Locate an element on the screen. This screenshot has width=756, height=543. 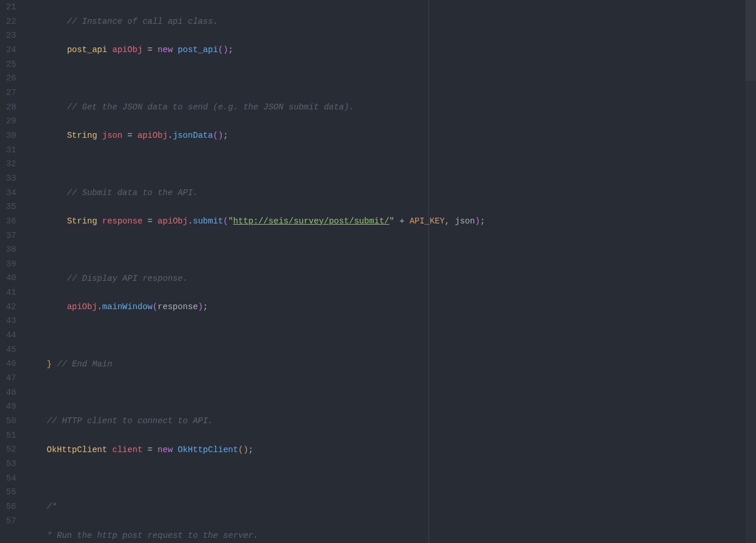
paren-close: ) is located at coordinates (478, 221).